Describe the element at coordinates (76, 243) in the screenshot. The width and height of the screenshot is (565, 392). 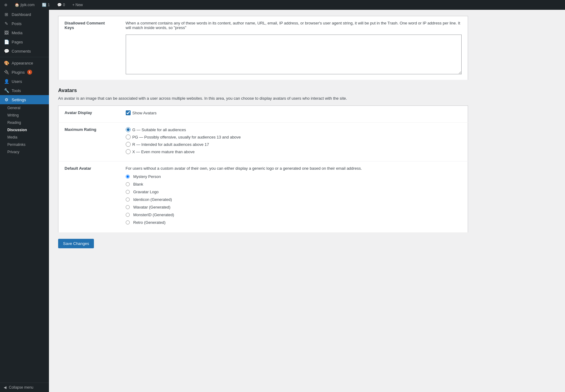
I see `save-changes-button: Save Changes` at that location.